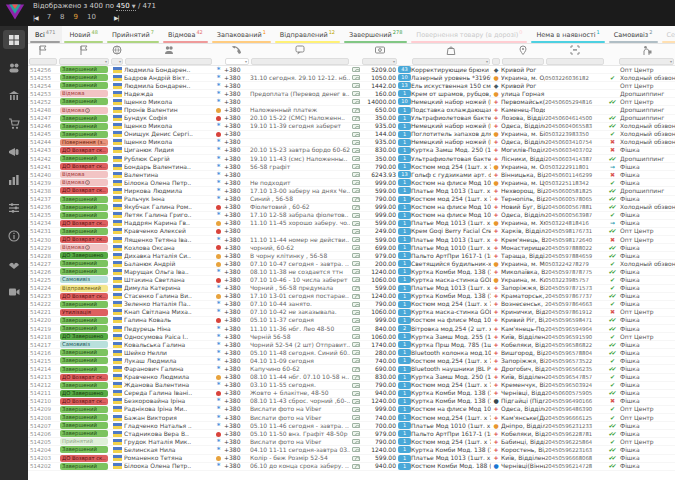 This screenshot has width=675, height=480. I want to click on ttn-number: 20450596231233, so click(575, 426).